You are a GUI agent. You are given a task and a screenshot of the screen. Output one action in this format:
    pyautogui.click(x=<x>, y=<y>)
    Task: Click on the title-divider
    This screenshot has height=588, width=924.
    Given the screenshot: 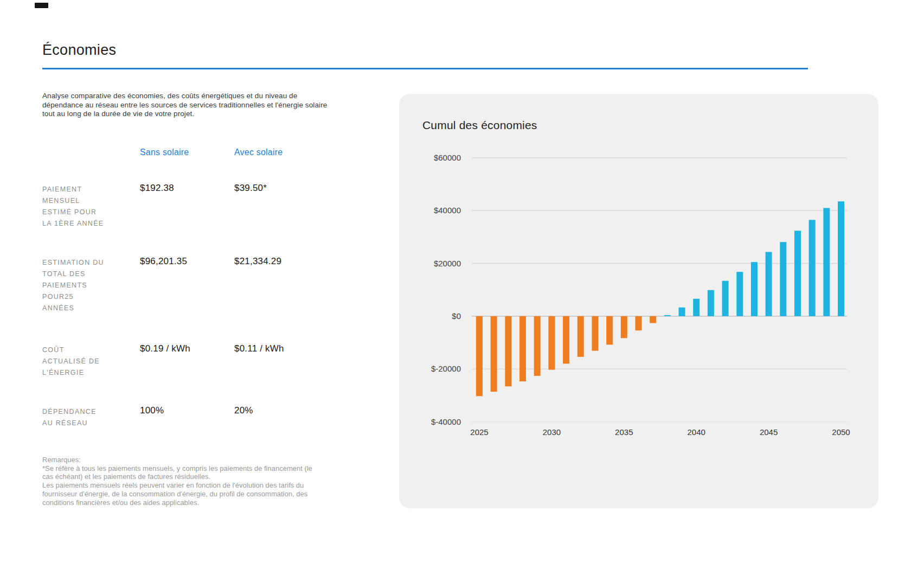 What is the action you would take?
    pyautogui.click(x=425, y=68)
    